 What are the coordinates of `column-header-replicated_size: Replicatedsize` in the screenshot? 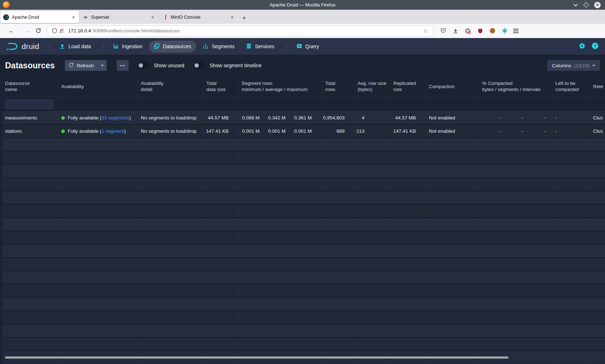 It's located at (408, 86).